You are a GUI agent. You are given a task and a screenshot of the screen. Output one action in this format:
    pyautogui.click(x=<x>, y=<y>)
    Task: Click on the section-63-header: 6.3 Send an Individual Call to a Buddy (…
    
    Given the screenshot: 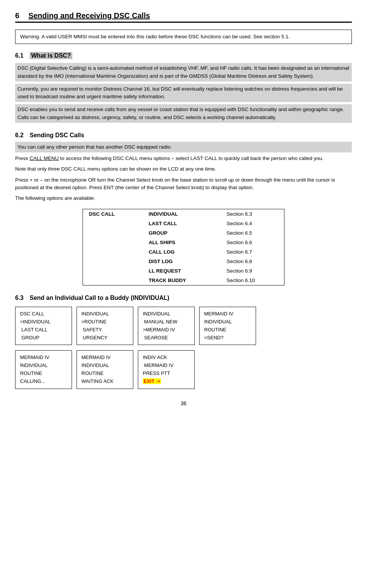 What is the action you would take?
    pyautogui.click(x=183, y=298)
    